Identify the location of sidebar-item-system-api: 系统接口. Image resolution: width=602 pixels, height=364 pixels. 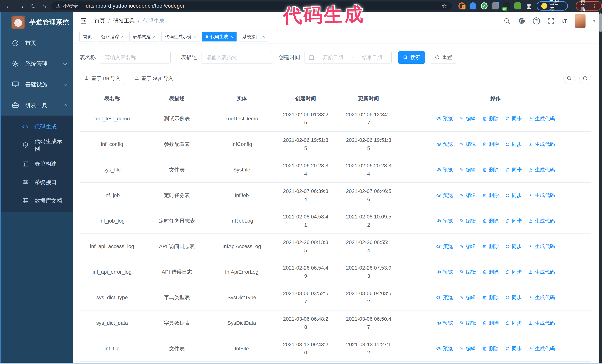
(36, 182).